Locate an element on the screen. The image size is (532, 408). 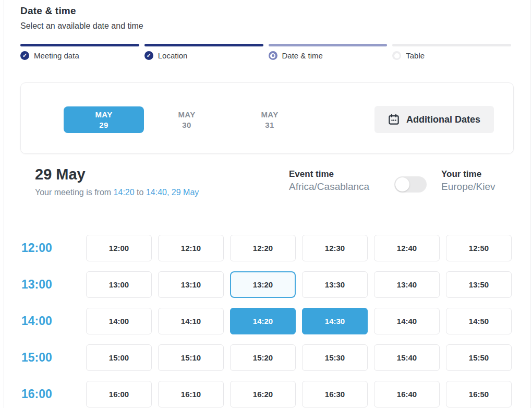
meeting-start-time: 14:20 is located at coordinates (124, 192).